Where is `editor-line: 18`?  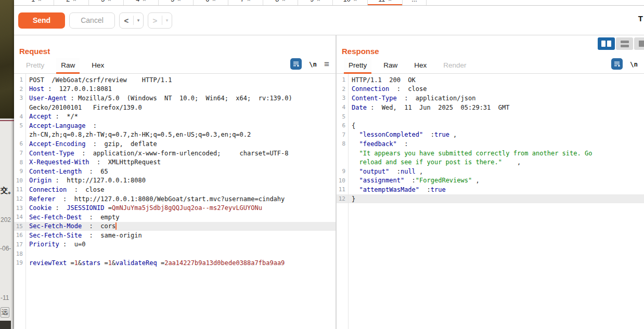
editor-line: 18 is located at coordinates (175, 254).